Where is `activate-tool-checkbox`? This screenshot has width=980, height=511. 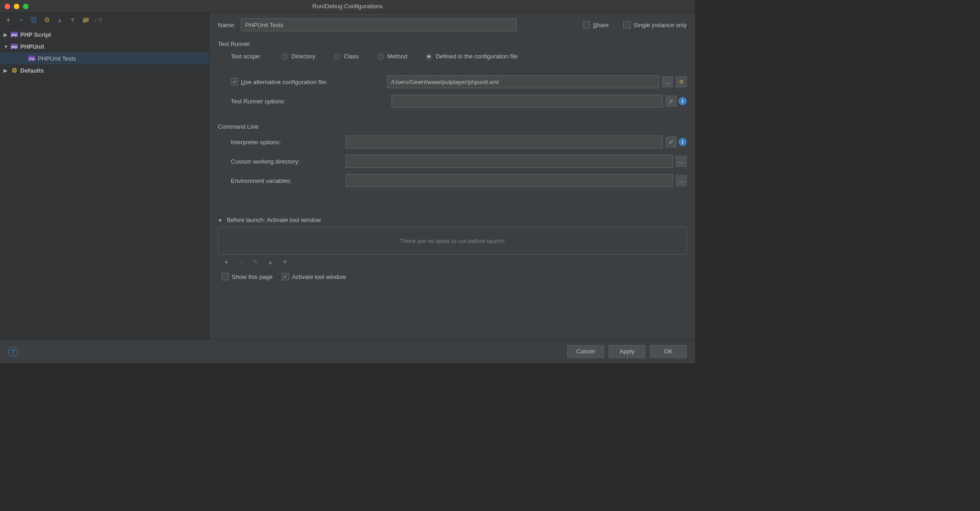
activate-tool-checkbox is located at coordinates (285, 277).